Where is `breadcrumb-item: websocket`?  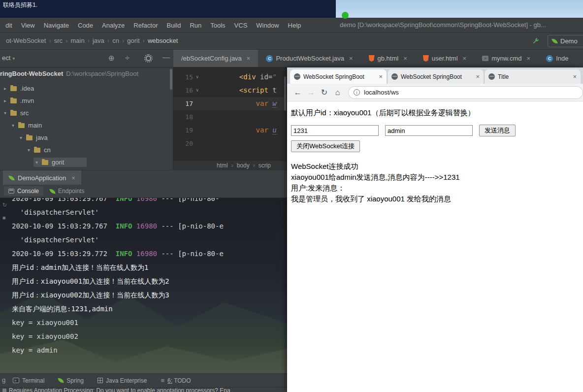 breadcrumb-item: websocket is located at coordinates (162, 40).